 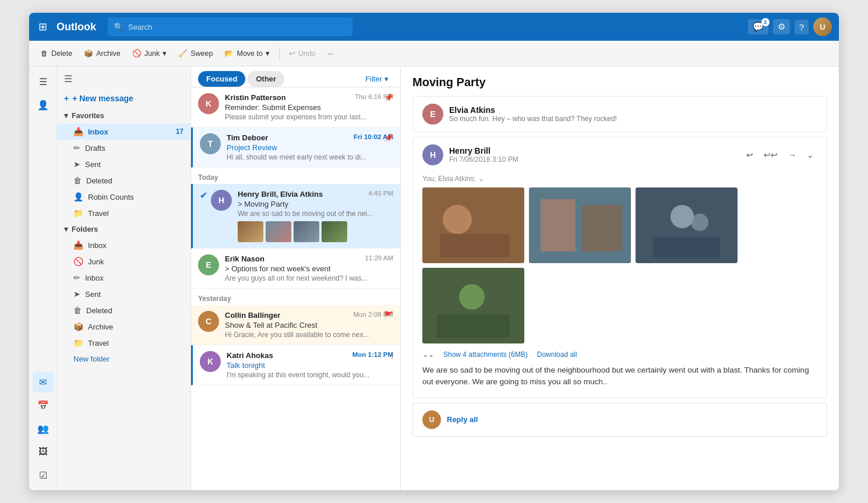 I want to click on sidebar-item-drafts: ✏ Drafts, so click(x=124, y=148).